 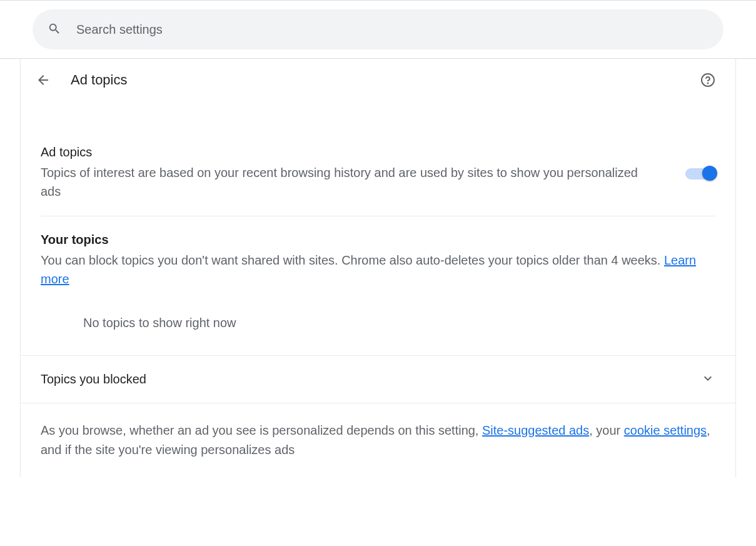 What do you see at coordinates (43, 80) in the screenshot?
I see `back-button` at bounding box center [43, 80].